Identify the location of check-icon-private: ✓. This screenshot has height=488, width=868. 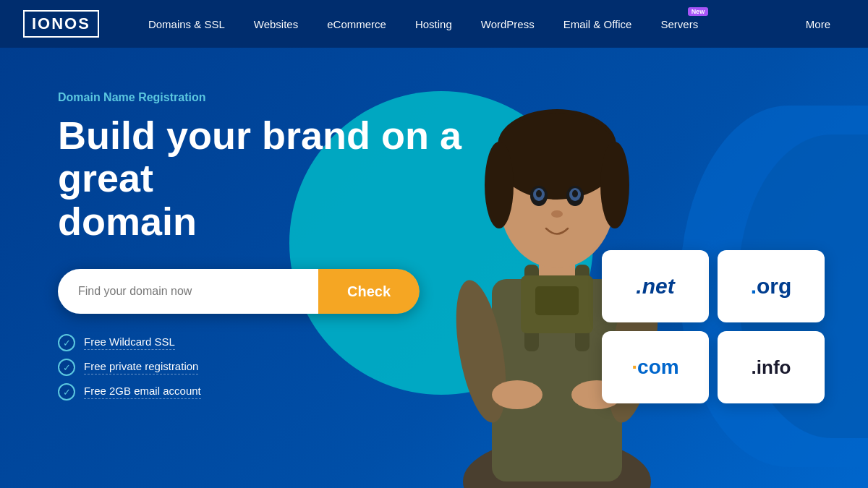
(67, 367).